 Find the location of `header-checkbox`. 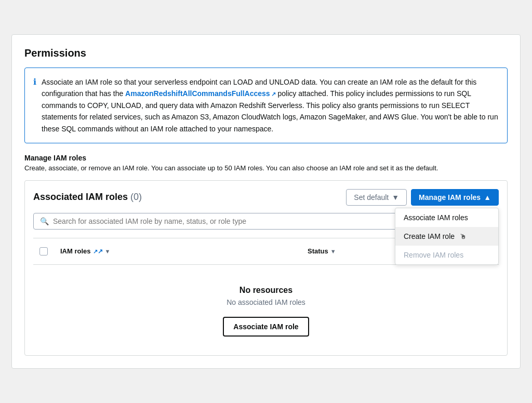

header-checkbox is located at coordinates (44, 251).